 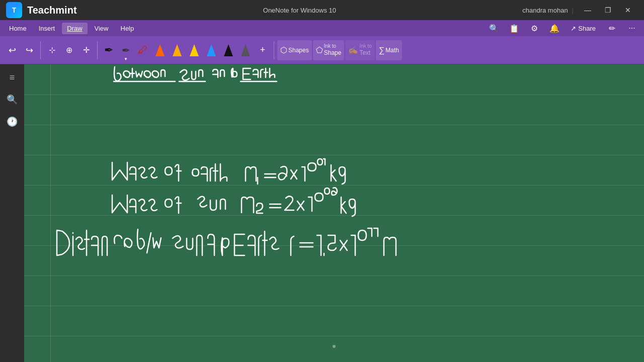 What do you see at coordinates (52, 10) in the screenshot?
I see `app-name: Teachmint` at bounding box center [52, 10].